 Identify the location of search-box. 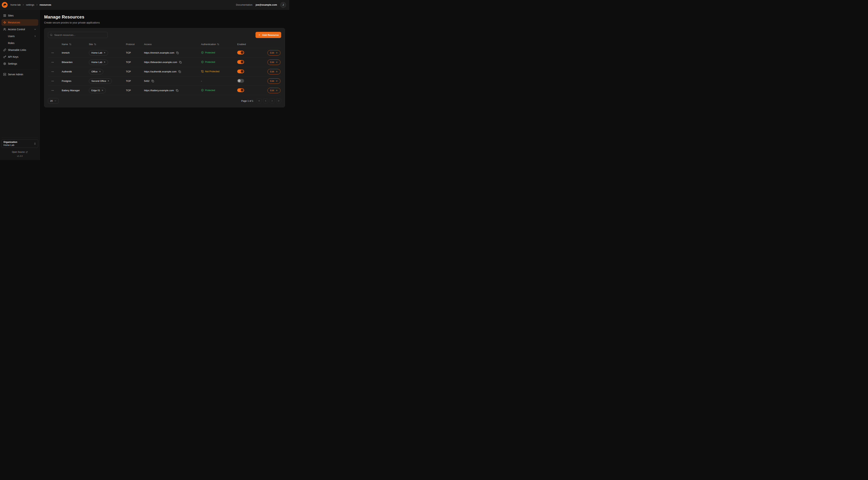
(78, 35).